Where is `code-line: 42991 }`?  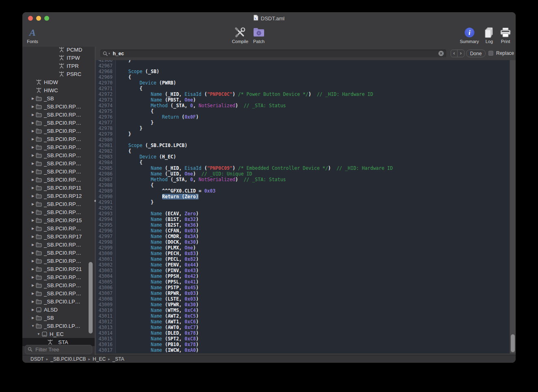 code-line: 42991 } is located at coordinates (303, 202).